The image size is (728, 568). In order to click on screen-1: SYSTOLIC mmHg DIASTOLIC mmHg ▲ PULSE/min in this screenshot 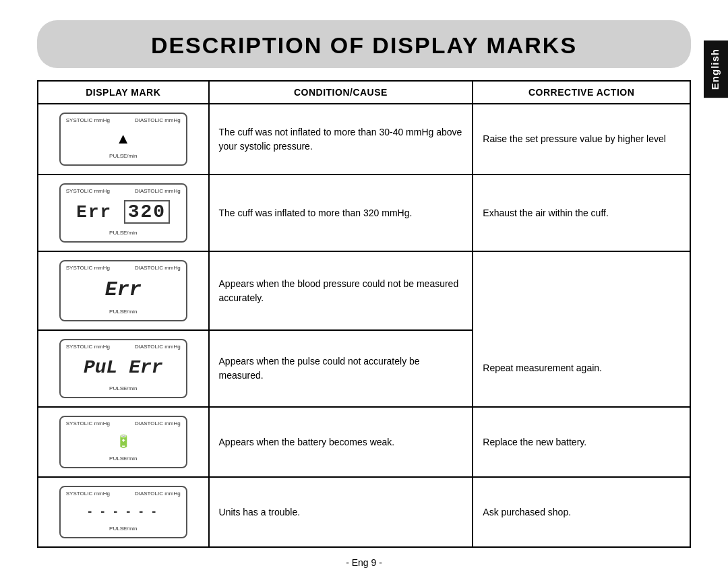, I will do `click(123, 139)`.